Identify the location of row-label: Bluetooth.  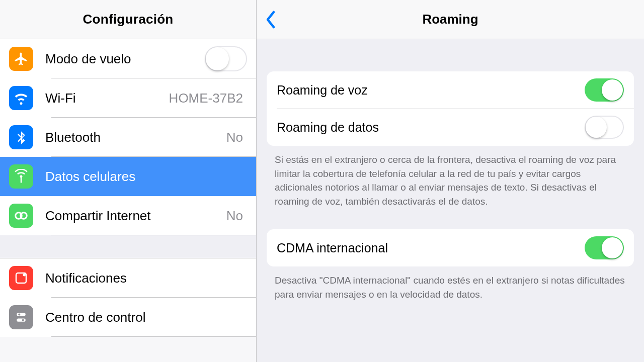
(136, 138).